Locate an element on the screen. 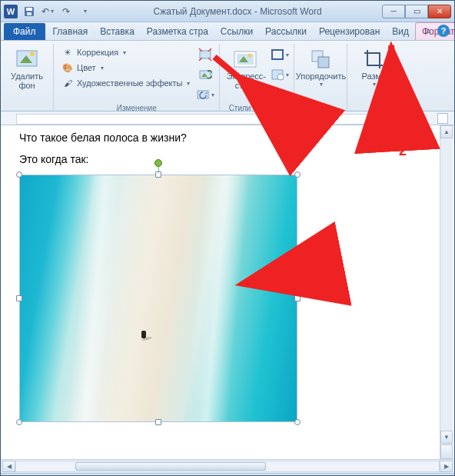  ribbon: Удалить фон ☀ Коррекция▾ 🎨 Цвет▾ 🖌 Худож… is located at coordinates (227, 76).